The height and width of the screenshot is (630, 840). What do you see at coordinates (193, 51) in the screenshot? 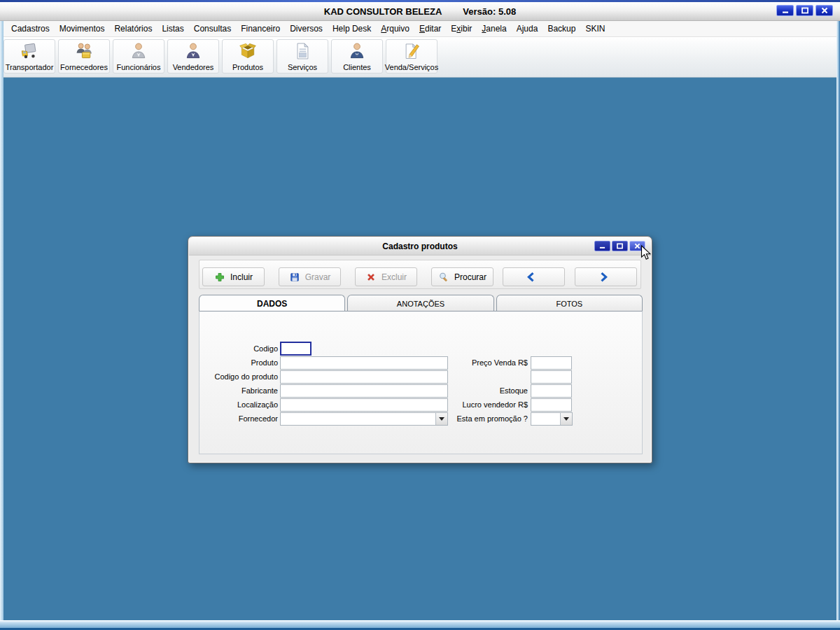
I see `salesperson-icon` at bounding box center [193, 51].